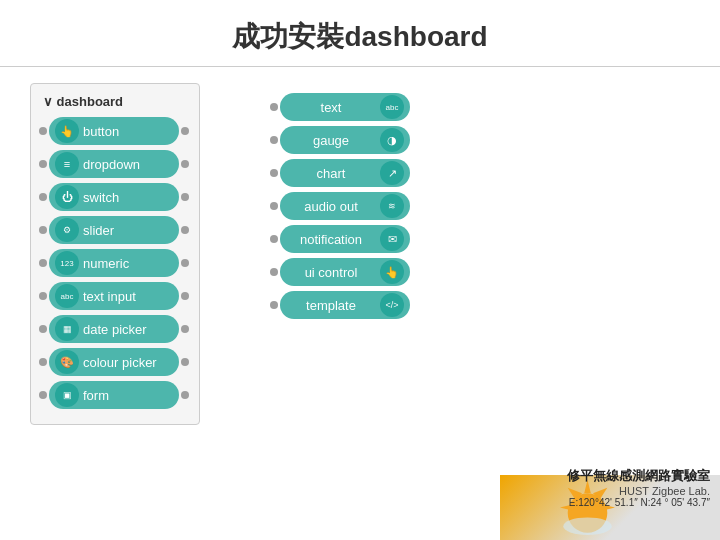 This screenshot has height=540, width=720. What do you see at coordinates (331, 306) in the screenshot?
I see `node-label: template` at bounding box center [331, 306].